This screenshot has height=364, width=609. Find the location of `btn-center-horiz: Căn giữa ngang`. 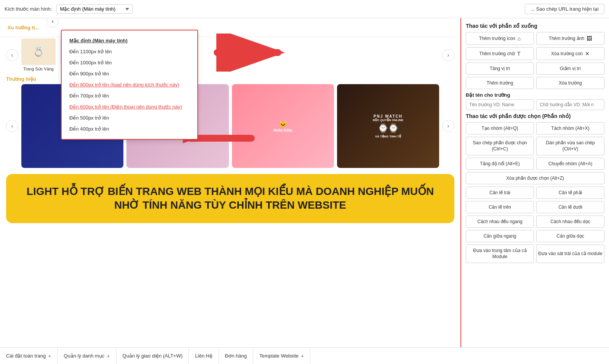

btn-center-horiz: Căn giữa ngang is located at coordinates (500, 236).